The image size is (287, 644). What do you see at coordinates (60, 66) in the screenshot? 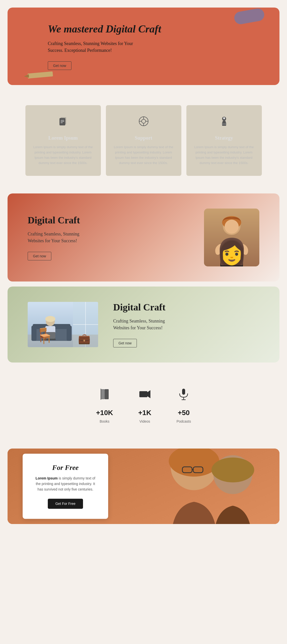
I see `hero-cta-button: Get now` at bounding box center [60, 66].